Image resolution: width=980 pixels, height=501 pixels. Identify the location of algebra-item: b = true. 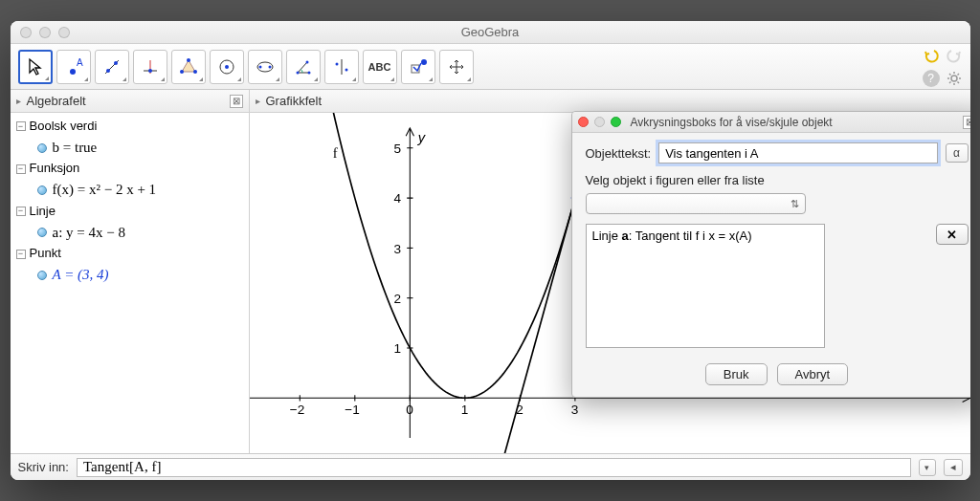
(130, 148).